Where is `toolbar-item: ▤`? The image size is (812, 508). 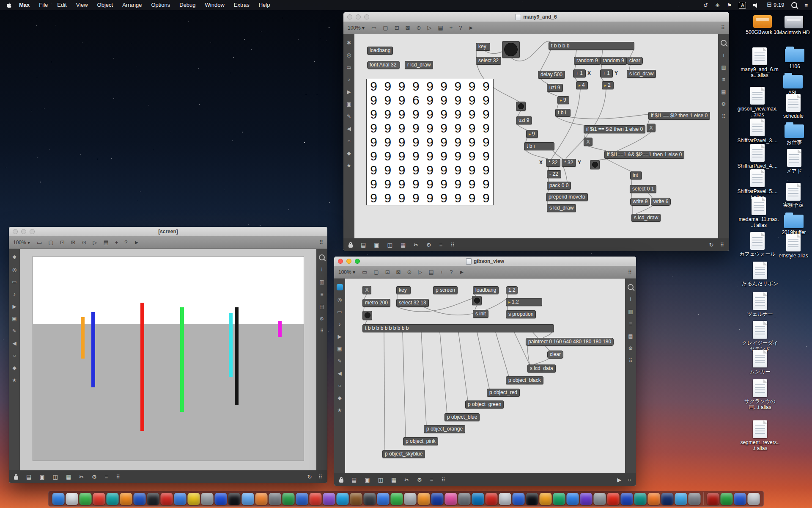 toolbar-item: ▤ is located at coordinates (106, 242).